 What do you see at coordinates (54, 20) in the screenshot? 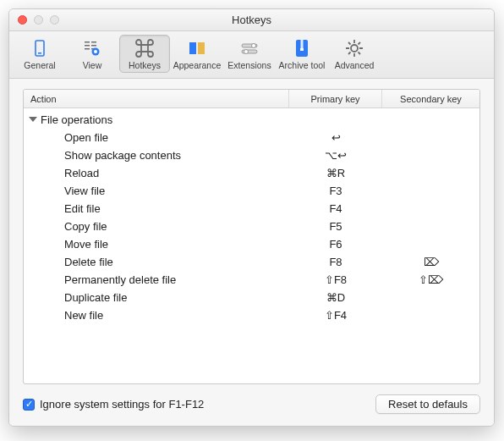
I see `zoom-window-button` at bounding box center [54, 20].